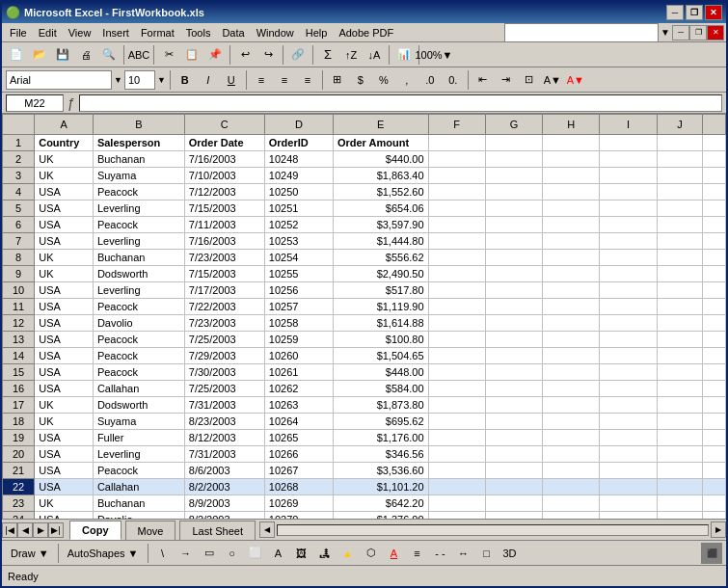 The image size is (728, 588). Describe the element at coordinates (19, 372) in the screenshot. I see `row-number-15: 15` at that location.